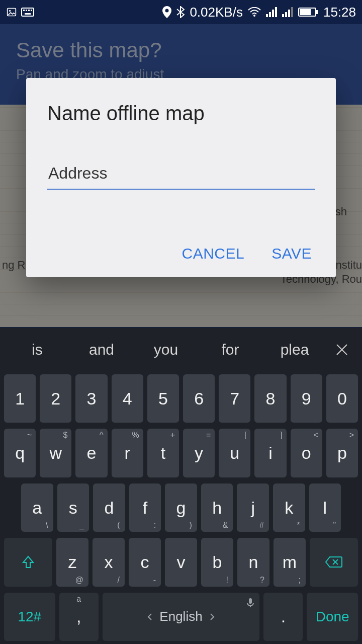 This screenshot has height=644, width=362. I want to click on key-row-bottom: 12# a , English . Done, so click(181, 617).